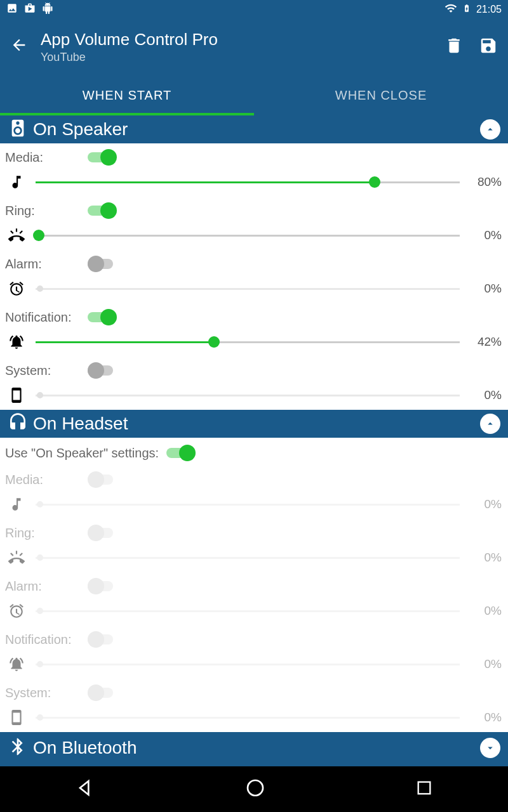 This screenshot has width=508, height=812. What do you see at coordinates (104, 157) in the screenshot?
I see `media-toggle` at bounding box center [104, 157].